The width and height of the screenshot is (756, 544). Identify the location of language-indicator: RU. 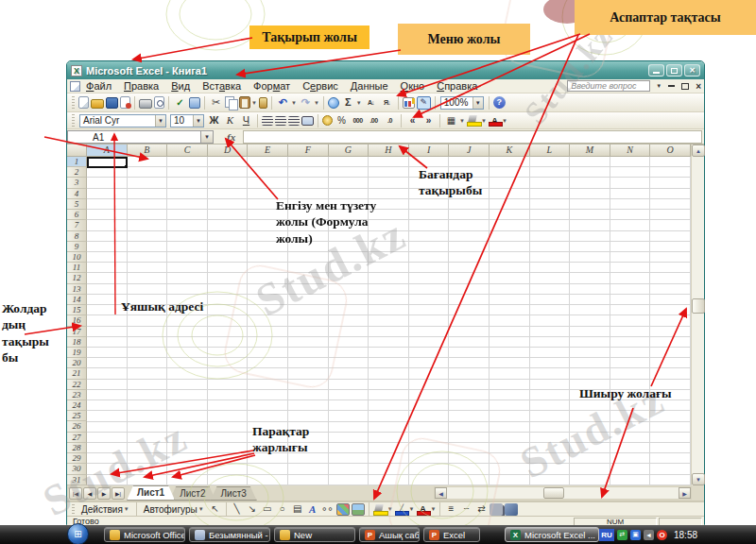
(607, 535).